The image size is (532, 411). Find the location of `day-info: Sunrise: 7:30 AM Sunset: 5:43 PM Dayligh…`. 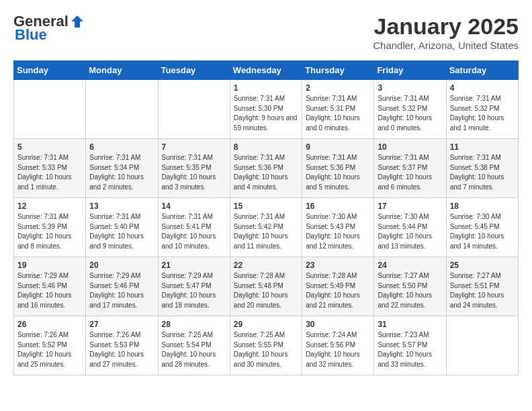

day-info: Sunrise: 7:30 AM Sunset: 5:43 PM Dayligh… is located at coordinates (338, 232).